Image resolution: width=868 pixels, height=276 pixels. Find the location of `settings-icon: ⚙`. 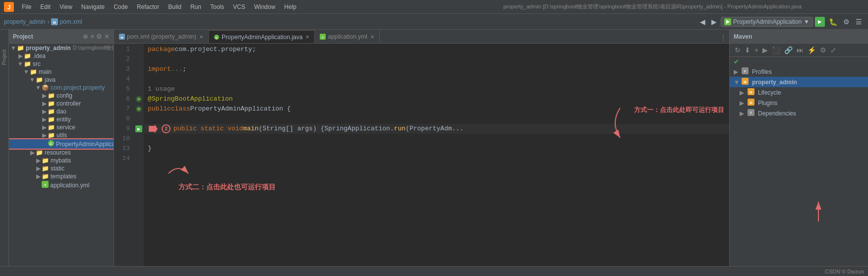

settings-icon: ⚙ is located at coordinates (99, 37).